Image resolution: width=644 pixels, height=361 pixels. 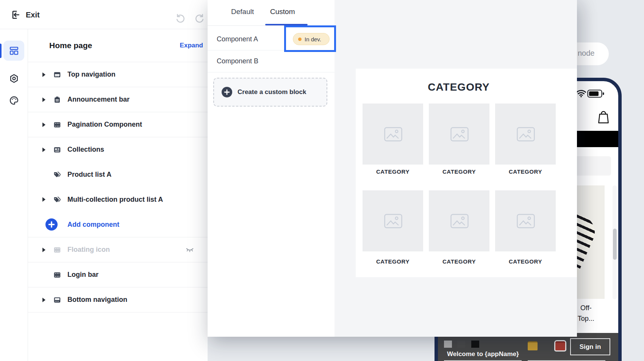 I want to click on row-label: Login bar, so click(x=83, y=275).